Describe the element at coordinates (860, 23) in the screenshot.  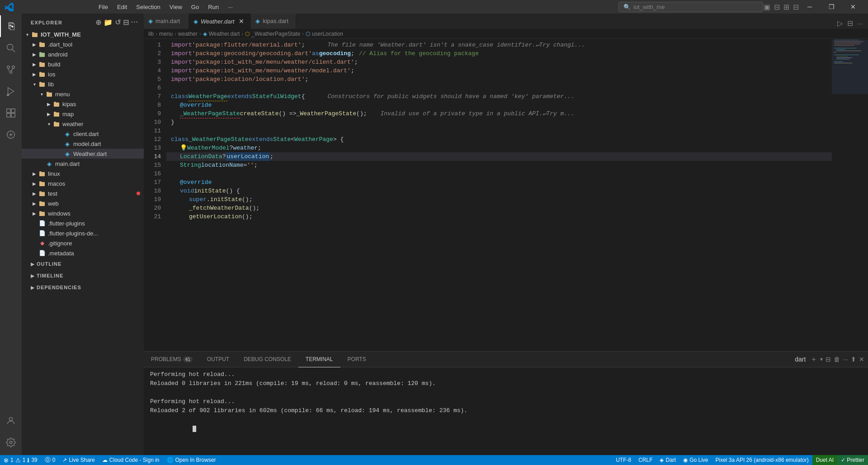
I see `more-tab-actions-icon: ···` at that location.